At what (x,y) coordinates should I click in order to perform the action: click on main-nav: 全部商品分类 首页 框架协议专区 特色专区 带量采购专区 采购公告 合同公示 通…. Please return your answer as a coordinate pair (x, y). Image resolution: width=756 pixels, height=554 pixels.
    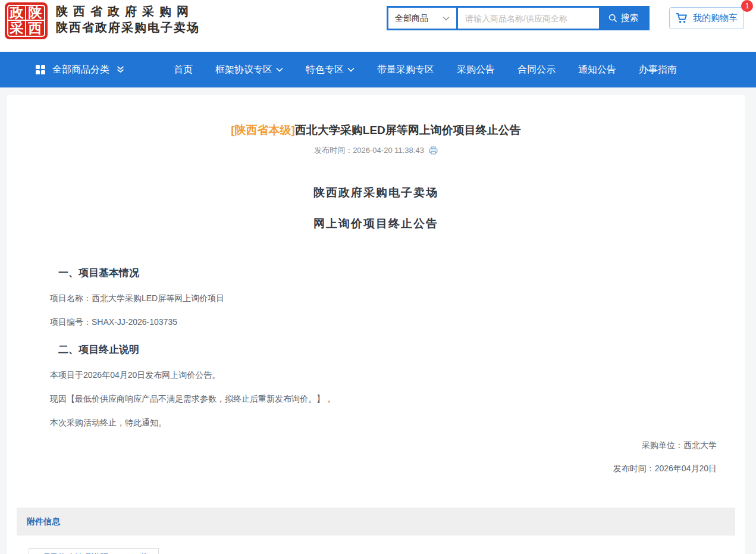
    Looking at the image, I should click on (378, 70).